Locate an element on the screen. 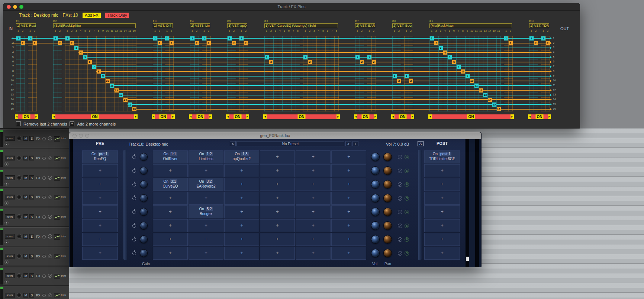  pre-slot: + is located at coordinates (100, 184).